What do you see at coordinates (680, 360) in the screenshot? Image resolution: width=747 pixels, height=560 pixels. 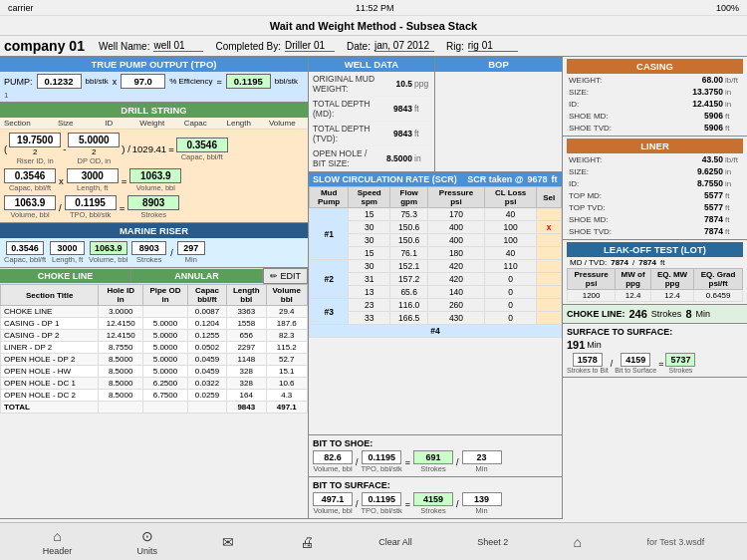 I see `surf-result: 5737` at bounding box center [680, 360].